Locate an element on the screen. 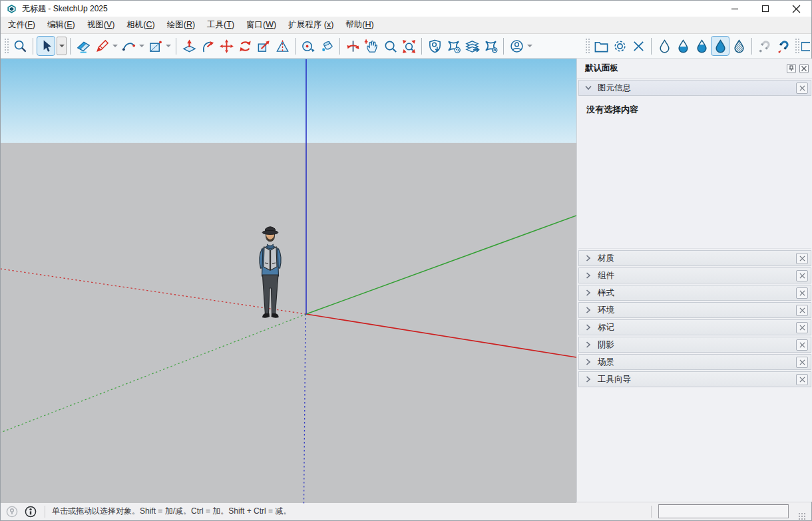 This screenshot has width=812, height=521. menu-r: 绘图(R) is located at coordinates (181, 25).